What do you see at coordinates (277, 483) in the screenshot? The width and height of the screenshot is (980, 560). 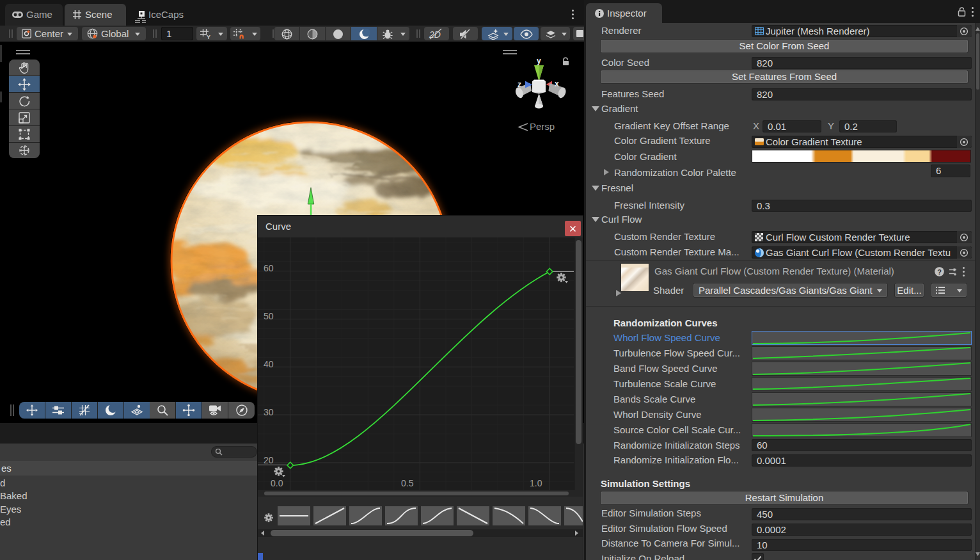 I see `svg-text: 0.0` at bounding box center [277, 483].